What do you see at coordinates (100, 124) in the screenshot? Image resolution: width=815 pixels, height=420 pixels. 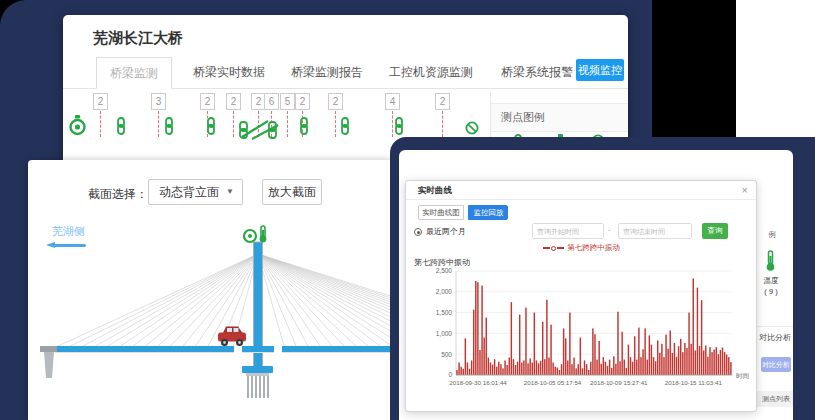 I see `sensor-dash-line` at bounding box center [100, 124].